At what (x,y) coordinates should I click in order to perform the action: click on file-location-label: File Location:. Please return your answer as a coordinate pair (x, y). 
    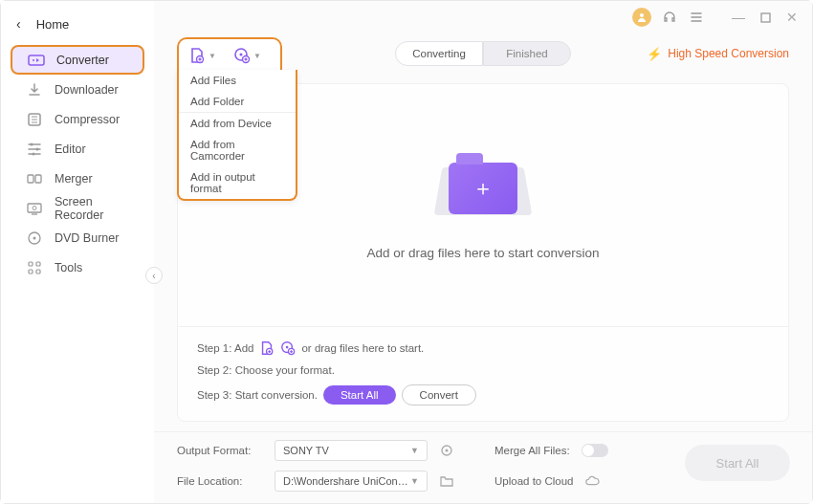
    Looking at the image, I should click on (220, 481).